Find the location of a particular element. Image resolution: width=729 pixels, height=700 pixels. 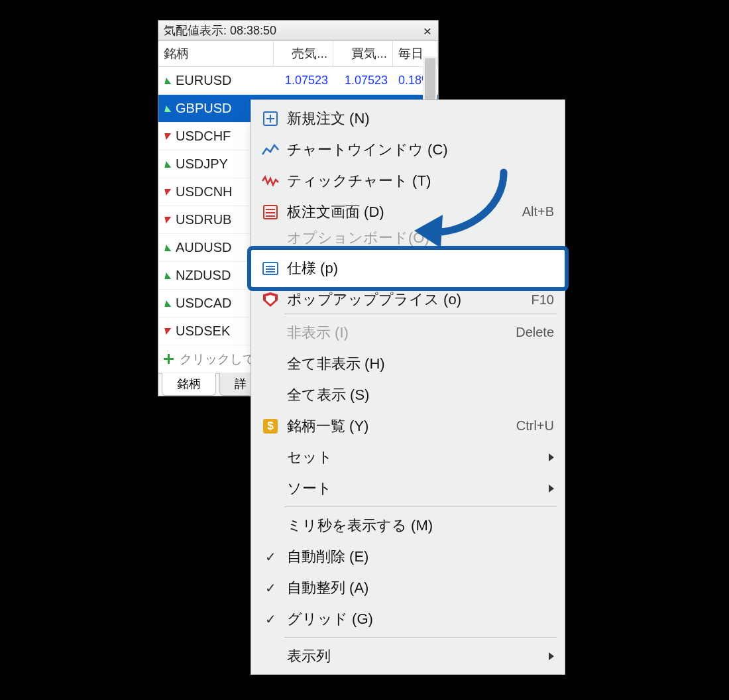

sym: USDCNH is located at coordinates (204, 192).